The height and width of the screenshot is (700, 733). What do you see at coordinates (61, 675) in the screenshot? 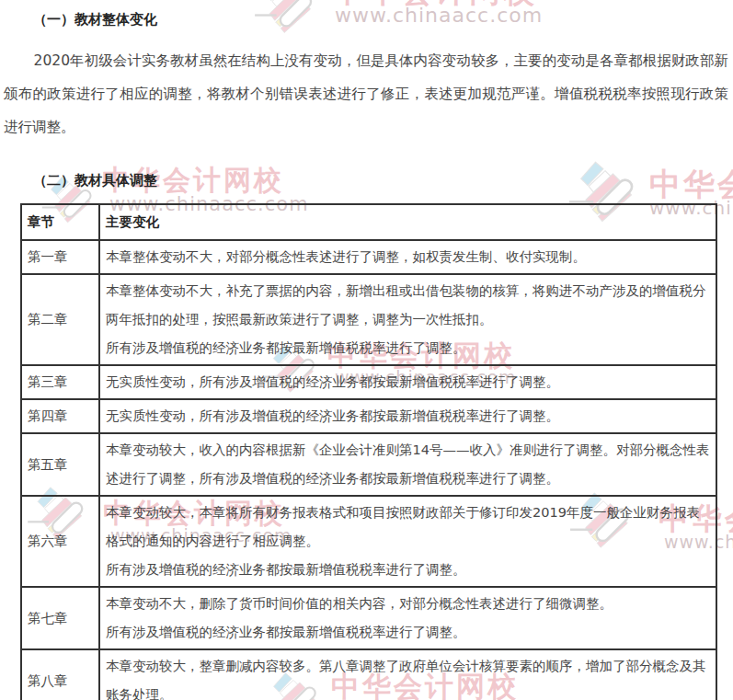
I see `chapter-cell: 第八章` at bounding box center [61, 675].